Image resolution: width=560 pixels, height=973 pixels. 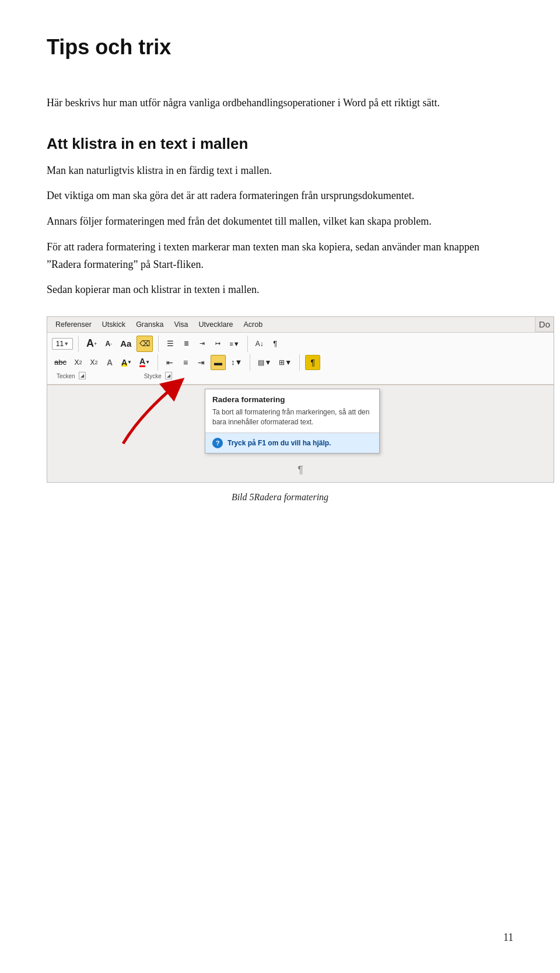 What do you see at coordinates (148, 362) in the screenshot?
I see `font-color-dropdown-icon: ▼` at bounding box center [148, 362].